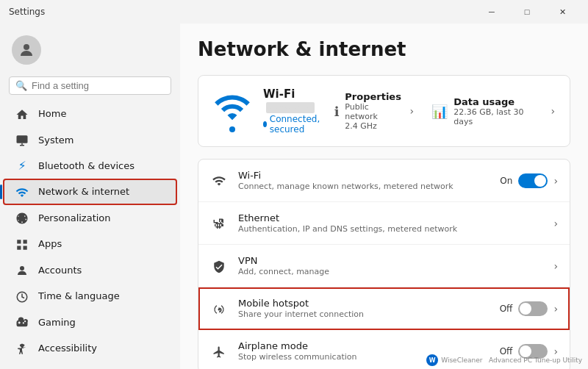 Image resolution: width=588 pixels, height=369 pixels. I want to click on titlebar-controls: ─ □ ✕, so click(527, 12).